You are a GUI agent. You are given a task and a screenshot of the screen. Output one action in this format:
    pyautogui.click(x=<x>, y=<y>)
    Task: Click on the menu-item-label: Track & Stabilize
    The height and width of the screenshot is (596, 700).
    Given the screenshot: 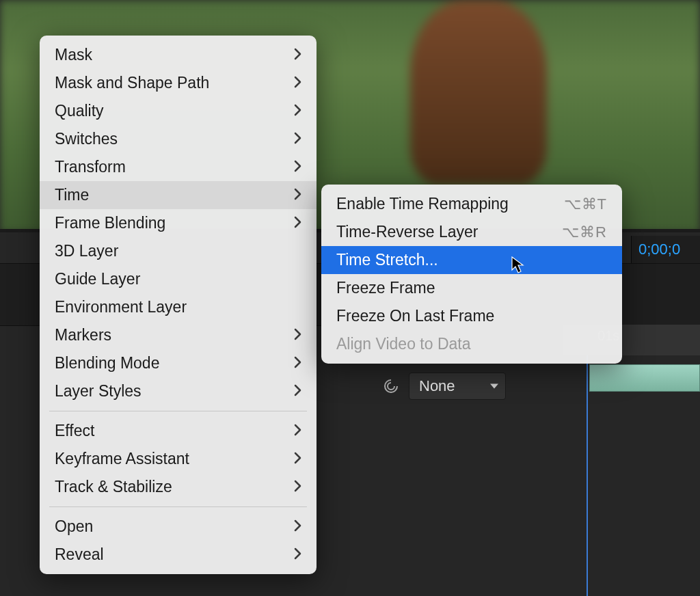 What is the action you would take?
    pyautogui.click(x=161, y=487)
    